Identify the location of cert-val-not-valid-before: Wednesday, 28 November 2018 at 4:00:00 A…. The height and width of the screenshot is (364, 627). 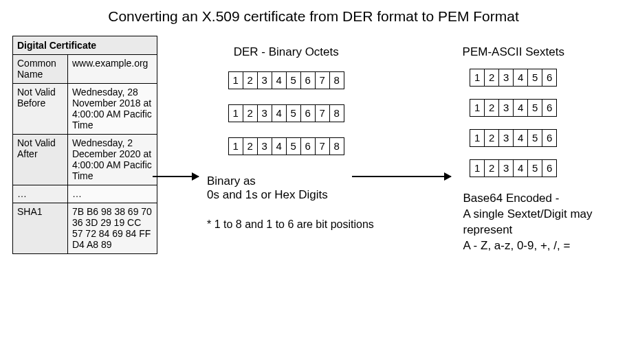
(112, 109).